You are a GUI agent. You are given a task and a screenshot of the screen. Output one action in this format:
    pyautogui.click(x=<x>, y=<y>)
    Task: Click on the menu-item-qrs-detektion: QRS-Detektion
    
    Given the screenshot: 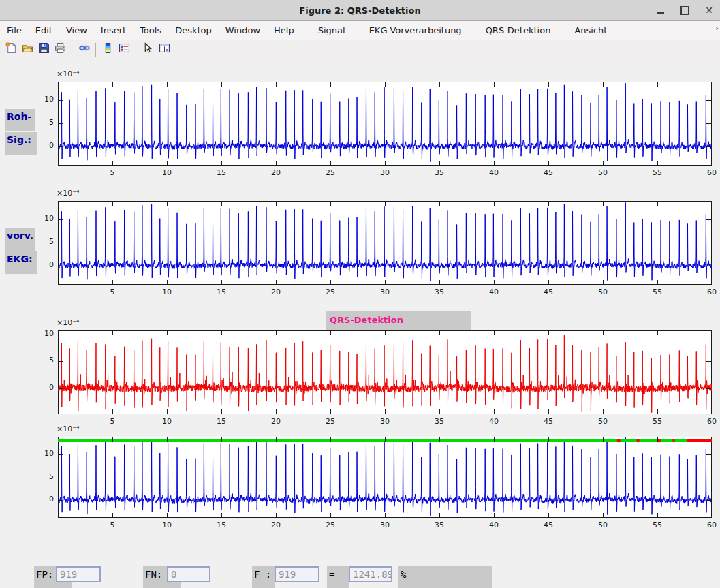 What is the action you would take?
    pyautogui.click(x=518, y=30)
    